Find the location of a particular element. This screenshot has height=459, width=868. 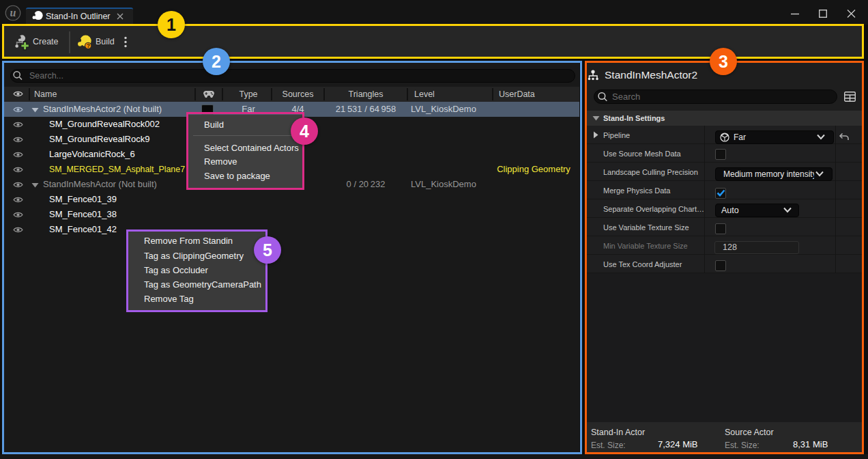

svg-text: u is located at coordinates (14, 12).